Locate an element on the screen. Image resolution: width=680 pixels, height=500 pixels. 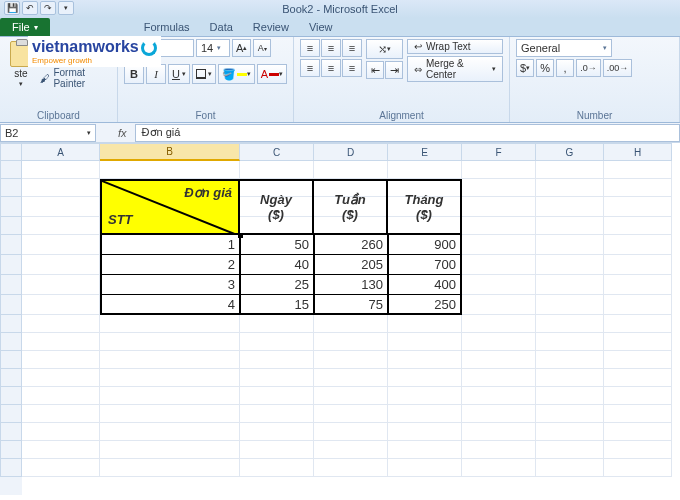
fill-handle is located at coordinates (240, 236).